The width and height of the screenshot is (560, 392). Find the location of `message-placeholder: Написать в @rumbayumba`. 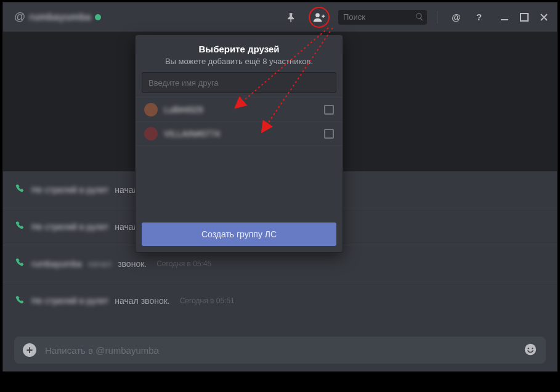

message-placeholder: Написать в @rumbayumba is located at coordinates (280, 350).